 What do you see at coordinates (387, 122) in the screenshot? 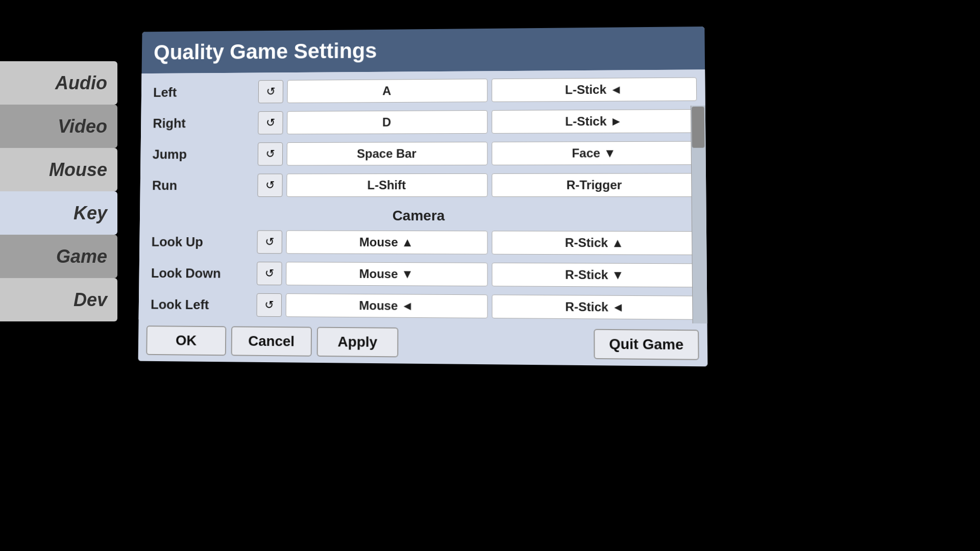
I see `key-binding-right: D` at bounding box center [387, 122].